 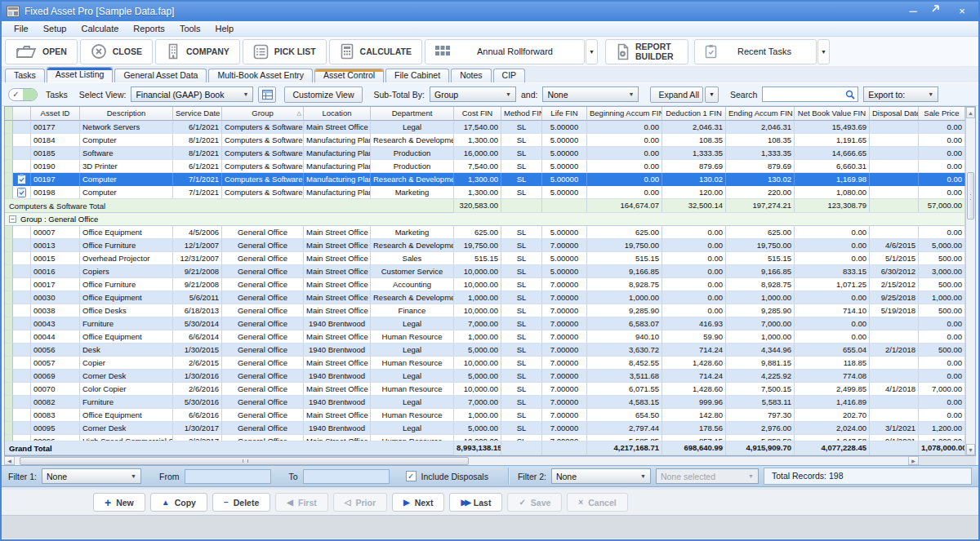 What do you see at coordinates (485, 166) in the screenshot?
I see `table-row: 001903D Printer6/1/2021Computers & Softw…` at bounding box center [485, 166].